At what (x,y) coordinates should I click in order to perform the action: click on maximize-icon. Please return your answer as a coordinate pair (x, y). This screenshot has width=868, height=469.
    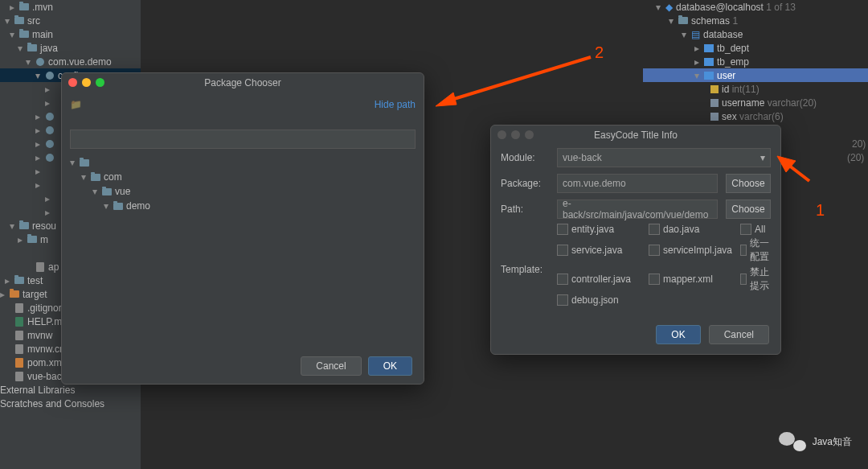
    Looking at the image, I should click on (100, 82).